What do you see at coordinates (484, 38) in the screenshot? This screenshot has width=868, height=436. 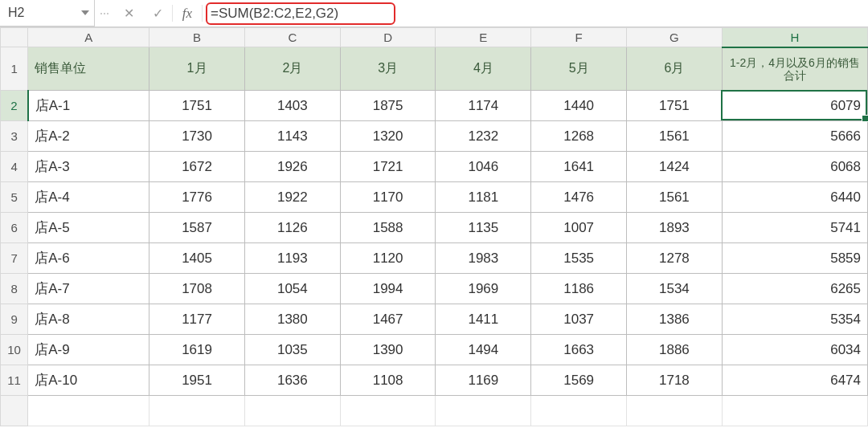 I see `column-header: E` at bounding box center [484, 38].